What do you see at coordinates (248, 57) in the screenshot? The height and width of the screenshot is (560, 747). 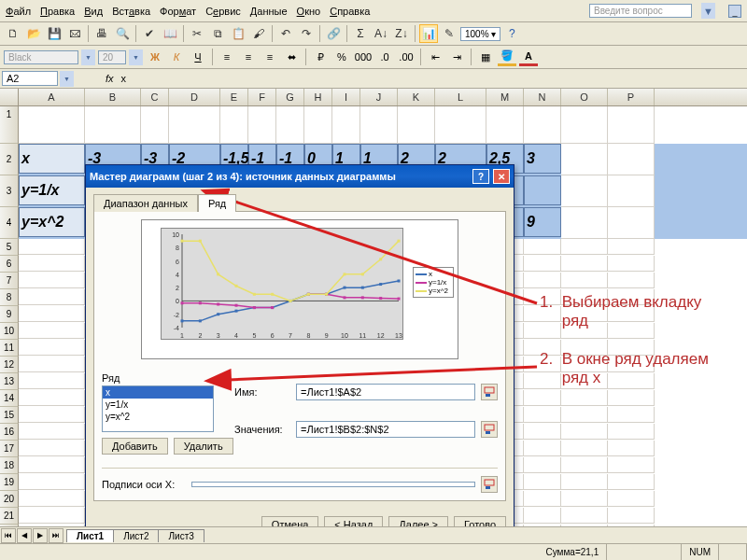 I see `align-center-icon: ≡` at bounding box center [248, 57].